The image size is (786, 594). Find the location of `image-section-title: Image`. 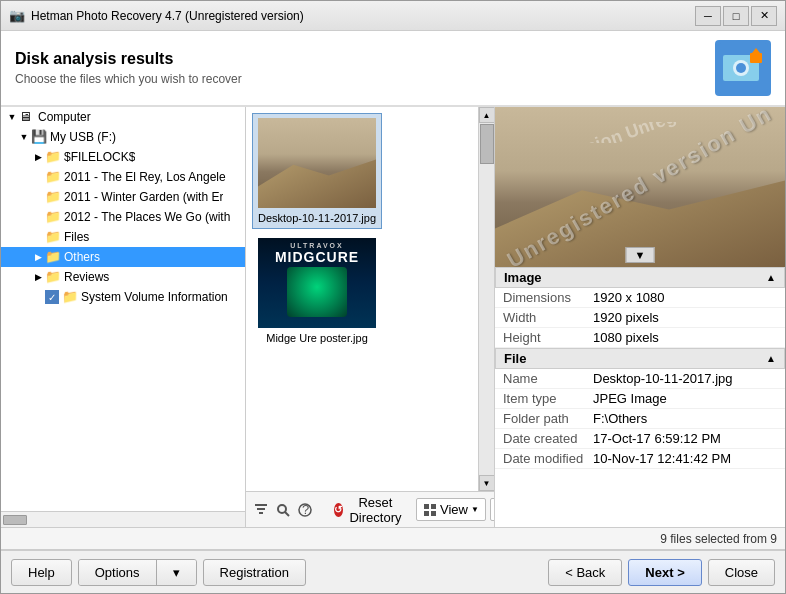

image-section-title: Image is located at coordinates (523, 278).